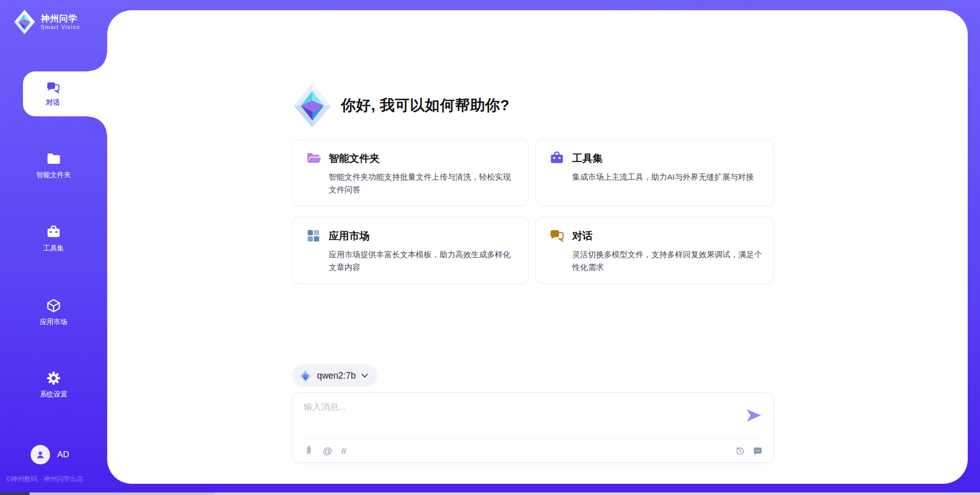 This screenshot has height=495, width=980. What do you see at coordinates (533, 451) in the screenshot?
I see `composer-toolbar: @ #` at bounding box center [533, 451].